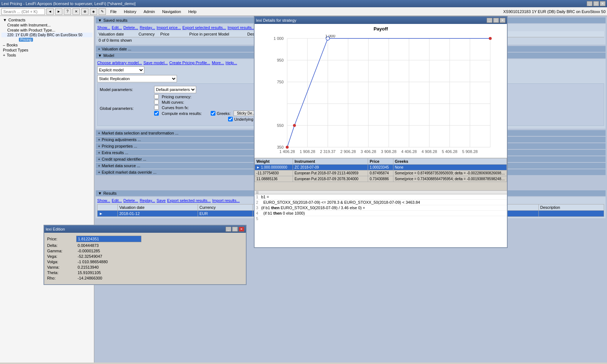 The width and height of the screenshot is (607, 364). I want to click on results-save-btn: Save, so click(161, 200).